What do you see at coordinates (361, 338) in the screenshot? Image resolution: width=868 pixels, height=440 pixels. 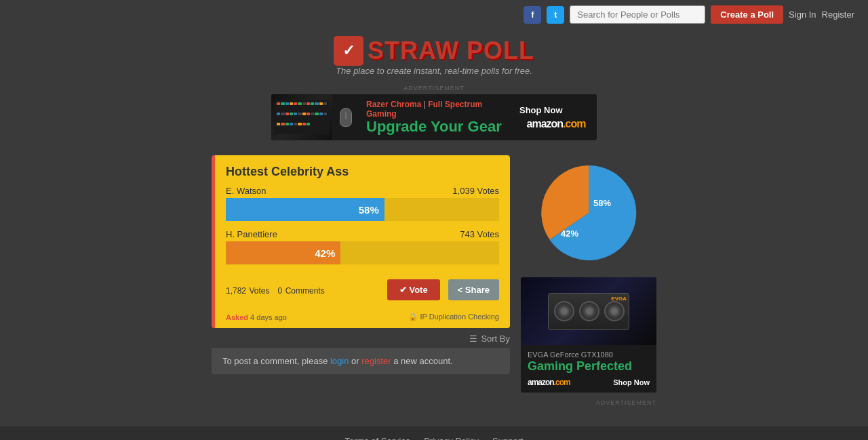 I see `sort-bar: ☰ Sort By` at bounding box center [361, 338].